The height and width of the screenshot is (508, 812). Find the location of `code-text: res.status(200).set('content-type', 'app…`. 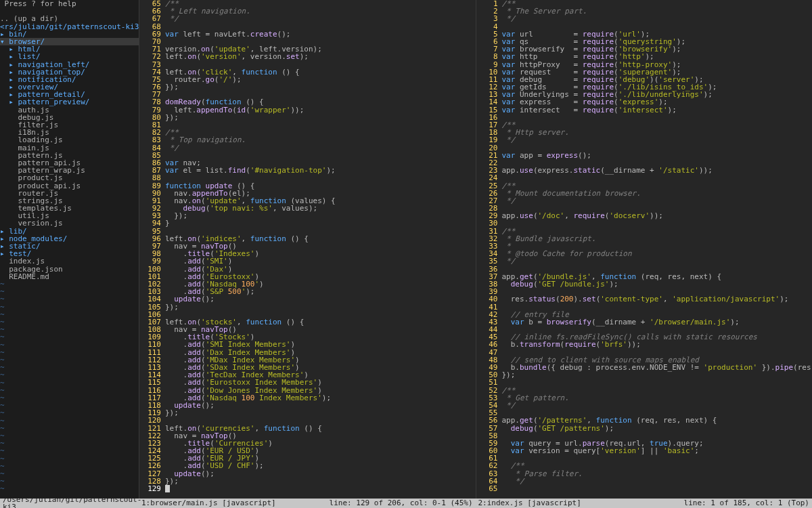

code-text: res.status(200).set('content-type', 'app… is located at coordinates (658, 299).